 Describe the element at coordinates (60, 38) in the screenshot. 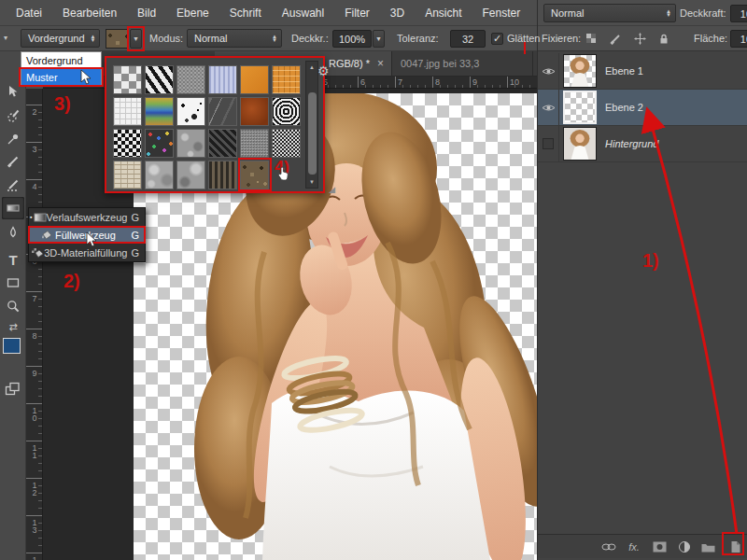

I see `fill-source-select: Vordergrund ▲▼` at that location.